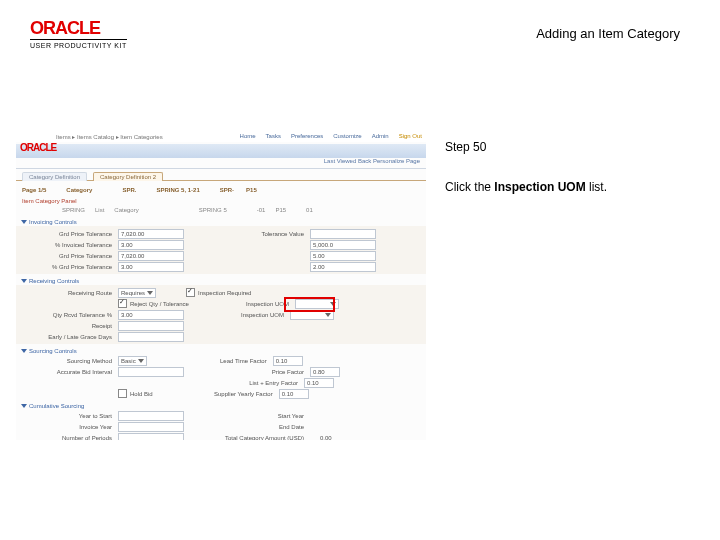 The height and width of the screenshot is (540, 720). I want to click on tol-v3: 7,020.00, so click(151, 256).